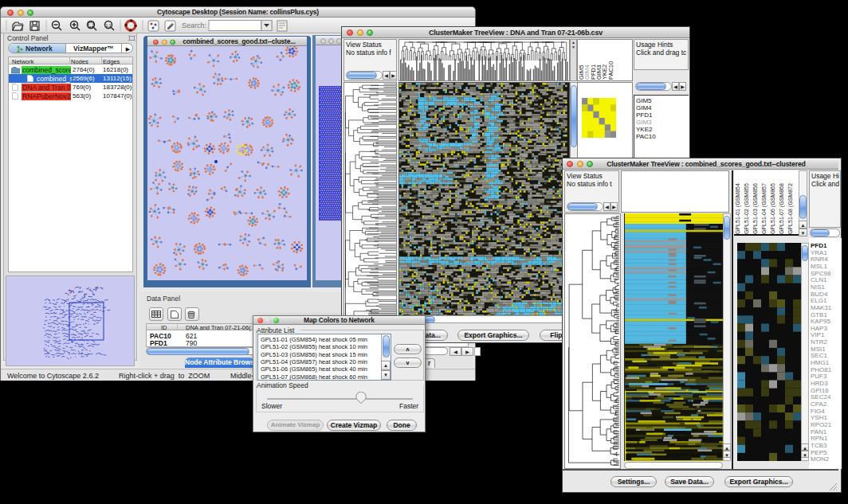 The height and width of the screenshot is (504, 848). I want to click on svg-text: GPL51-08 (GSM872, so click(791, 209).